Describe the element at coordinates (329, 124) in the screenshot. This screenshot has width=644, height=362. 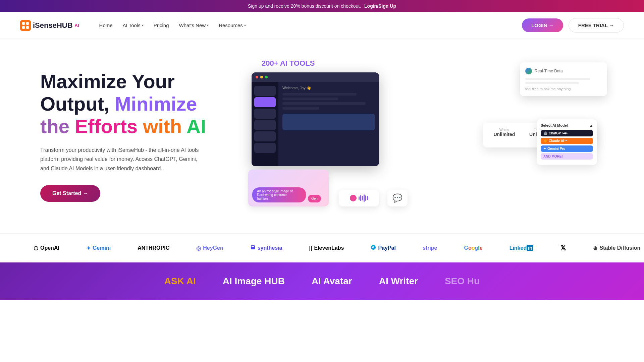
I see `dashboard-content: Welcome, Jay 👋` at that location.